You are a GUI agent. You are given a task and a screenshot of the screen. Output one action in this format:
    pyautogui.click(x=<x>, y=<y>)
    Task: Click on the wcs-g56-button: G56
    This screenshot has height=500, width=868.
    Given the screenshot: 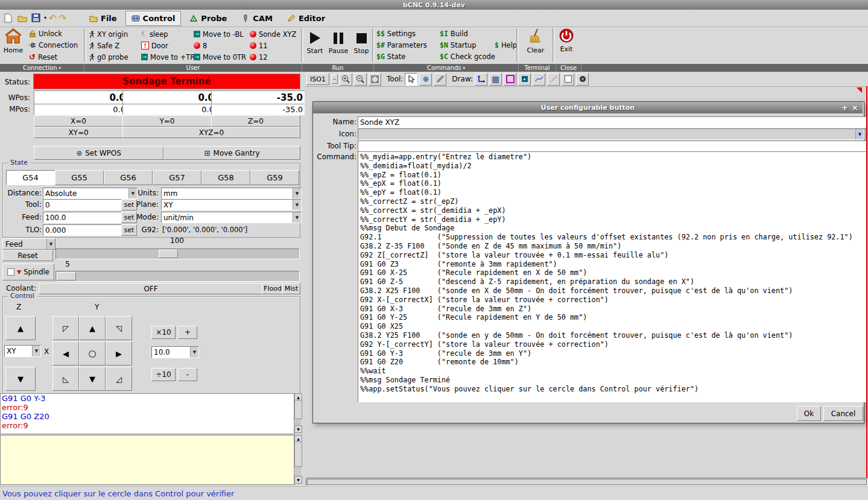 What is the action you would take?
    pyautogui.click(x=128, y=177)
    